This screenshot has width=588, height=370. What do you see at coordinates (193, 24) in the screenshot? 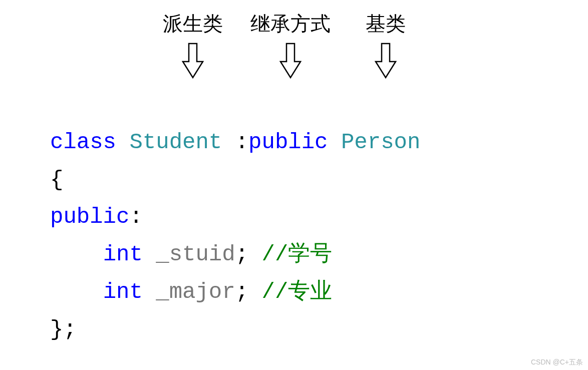
I see `label-derived: 派生类` at bounding box center [193, 24].